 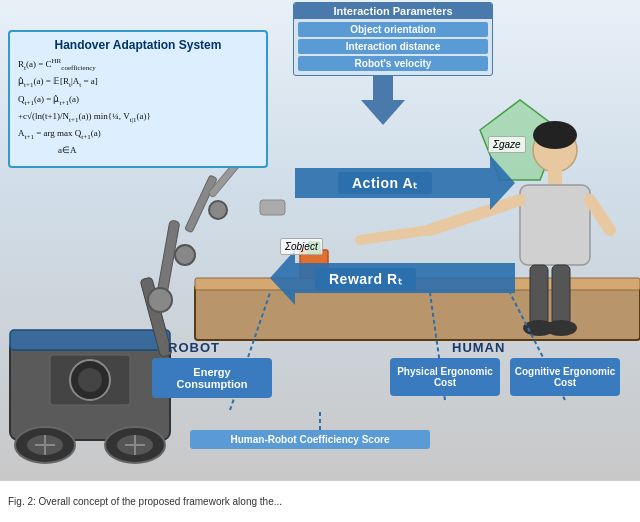 What do you see at coordinates (194, 348) in the screenshot?
I see `robot-label: ROBOT` at bounding box center [194, 348].